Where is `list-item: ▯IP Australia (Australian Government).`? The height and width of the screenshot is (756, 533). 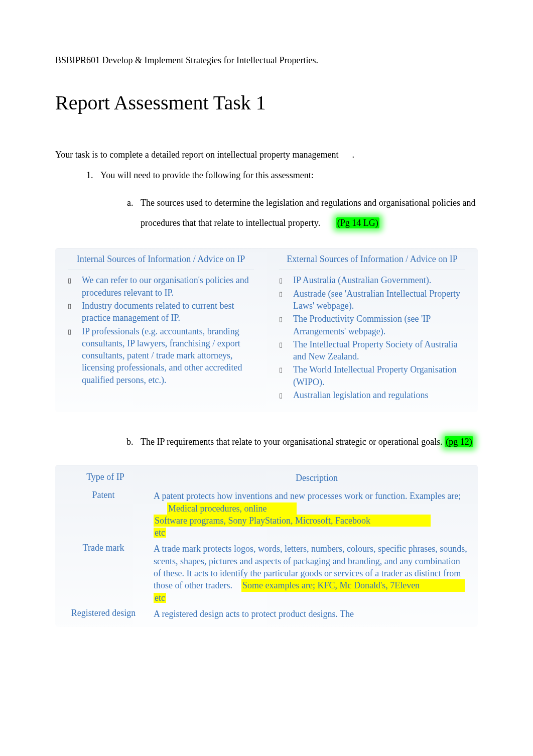 list-item: ▯IP Australia (Australian Government). is located at coordinates (372, 280).